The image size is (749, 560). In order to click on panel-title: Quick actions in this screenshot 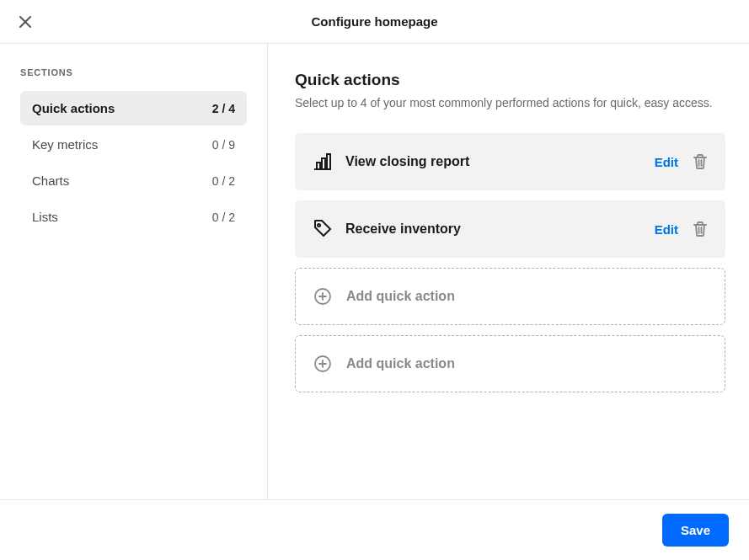, I will do `click(511, 80)`.